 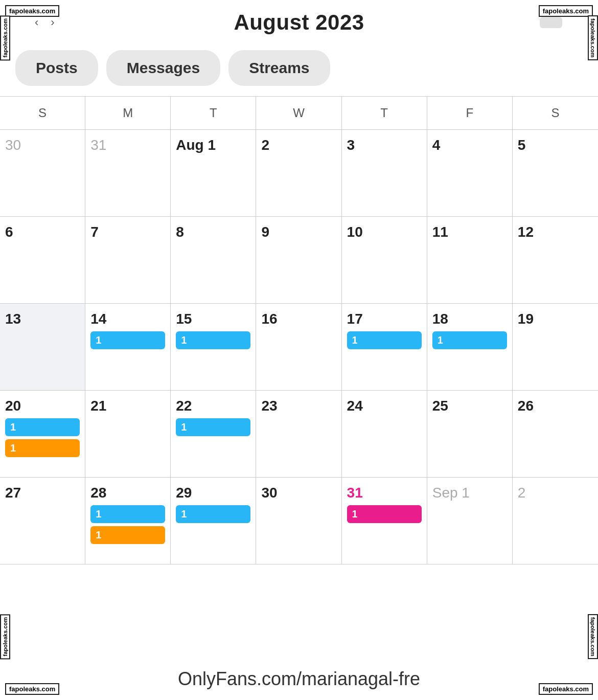 I want to click on calendar-day-number: 7, so click(x=128, y=232).